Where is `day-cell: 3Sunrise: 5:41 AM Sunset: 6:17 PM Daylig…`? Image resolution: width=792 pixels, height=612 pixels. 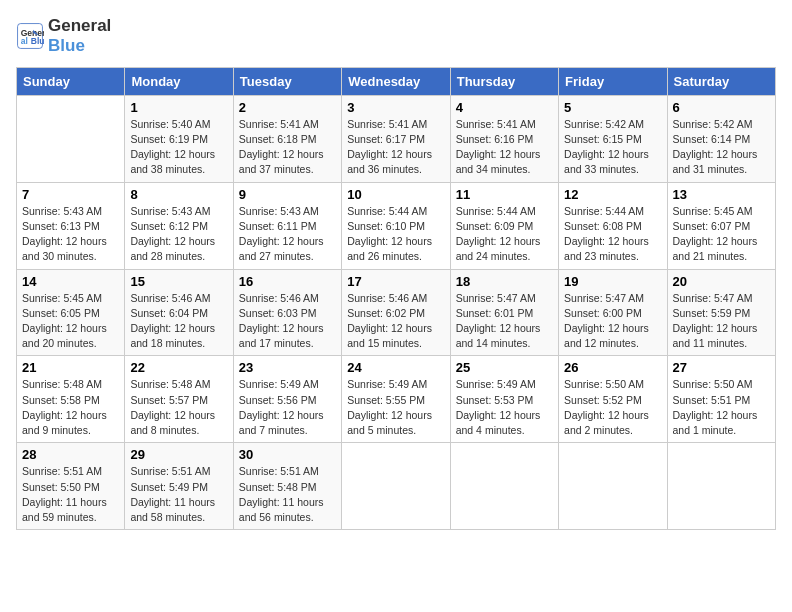 day-cell: 3Sunrise: 5:41 AM Sunset: 6:17 PM Daylig… is located at coordinates (396, 138).